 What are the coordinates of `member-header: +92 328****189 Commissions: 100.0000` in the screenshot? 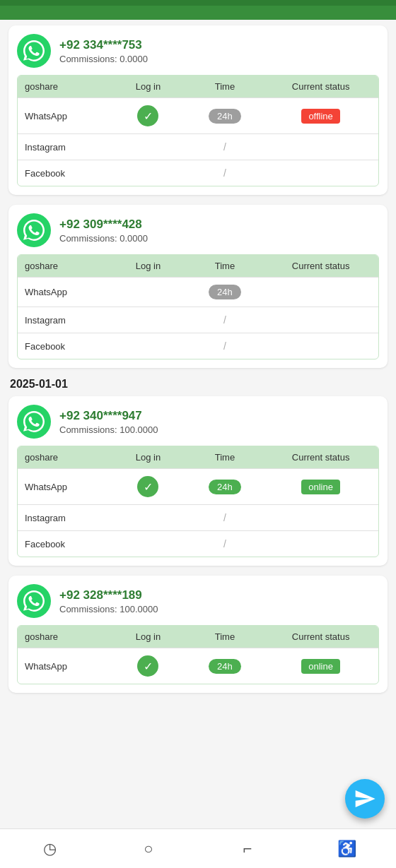 It's located at (198, 601).